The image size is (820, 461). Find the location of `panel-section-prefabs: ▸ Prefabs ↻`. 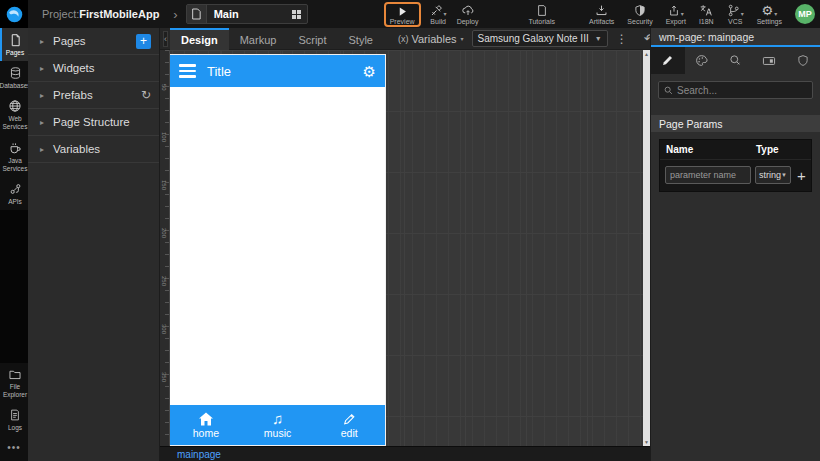

panel-section-prefabs: ▸ Prefabs ↻ is located at coordinates (94, 96).